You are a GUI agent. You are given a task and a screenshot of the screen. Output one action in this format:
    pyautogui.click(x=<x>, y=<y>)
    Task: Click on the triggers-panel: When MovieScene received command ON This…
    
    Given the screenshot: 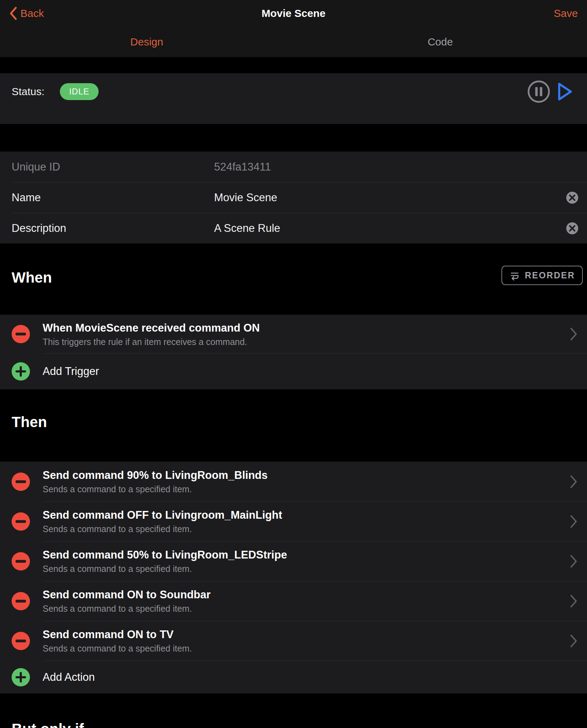 What is the action you would take?
    pyautogui.click(x=294, y=352)
    